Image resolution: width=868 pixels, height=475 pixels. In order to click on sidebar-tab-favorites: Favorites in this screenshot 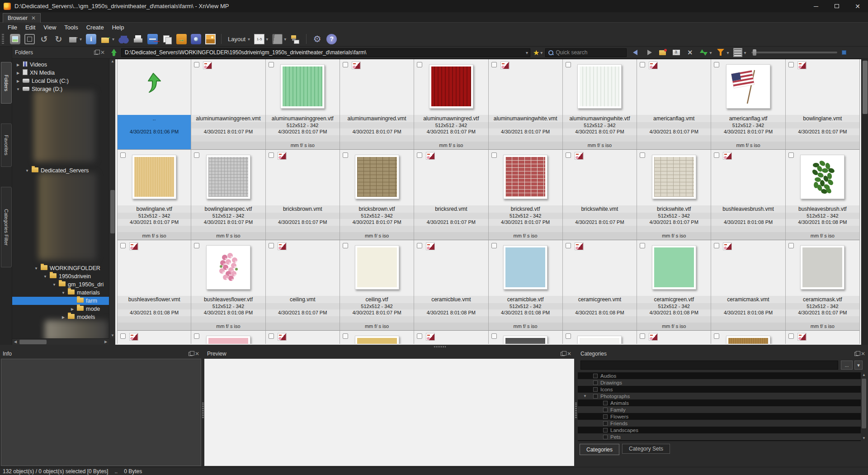, I will do `click(6, 145)`.